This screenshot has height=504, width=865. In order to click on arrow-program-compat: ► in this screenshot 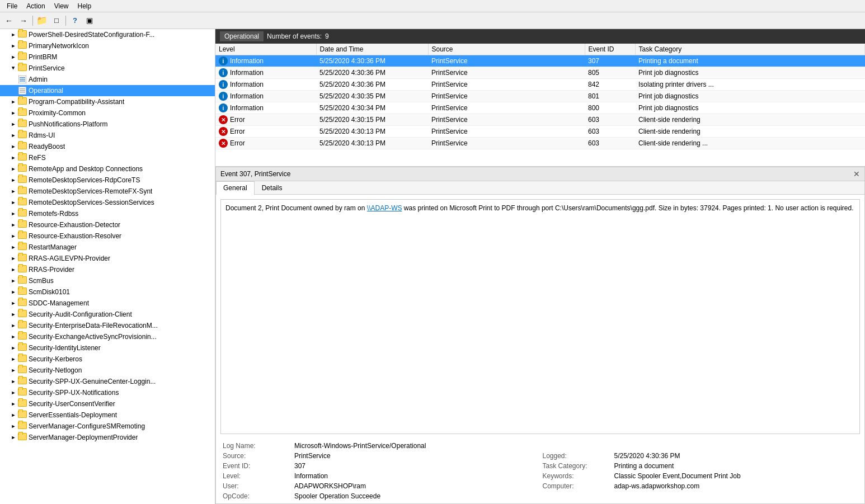, I will do `click(13, 102)`.